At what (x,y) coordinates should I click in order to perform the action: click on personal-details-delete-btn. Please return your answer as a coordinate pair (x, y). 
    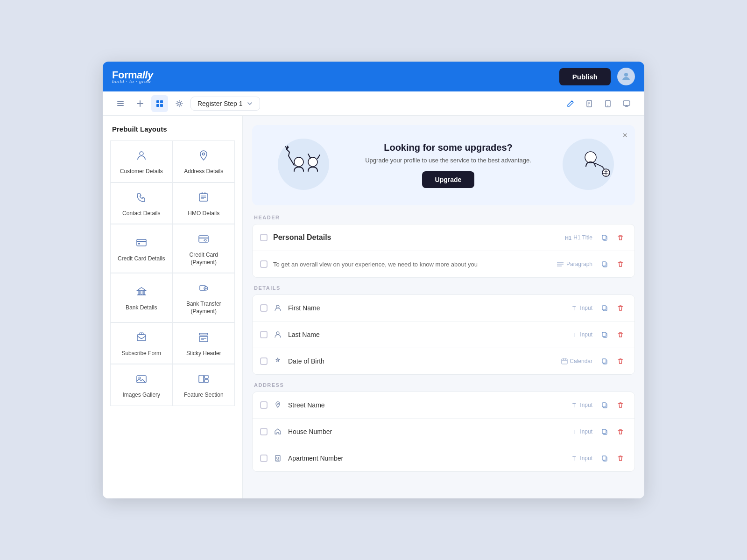
    Looking at the image, I should click on (620, 238).